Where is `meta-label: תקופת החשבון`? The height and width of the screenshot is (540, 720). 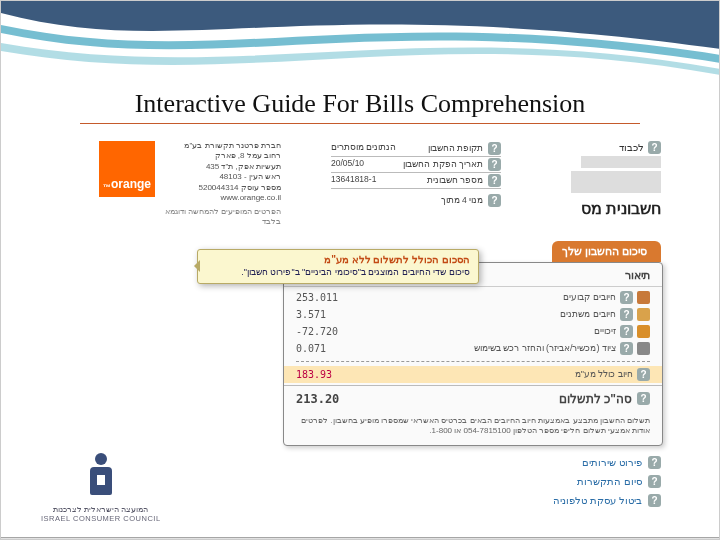 meta-label: תקופת החשבון is located at coordinates (456, 148).